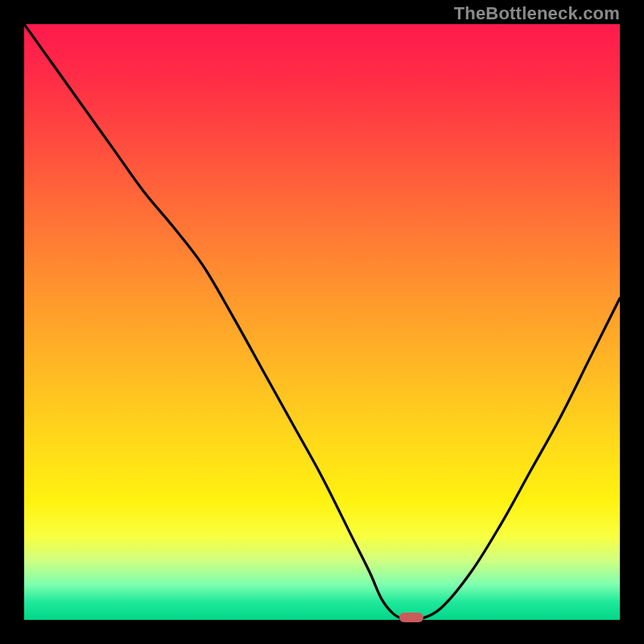  What do you see at coordinates (537, 14) in the screenshot?
I see `watermark-text: TheBottleneck.com` at bounding box center [537, 14].